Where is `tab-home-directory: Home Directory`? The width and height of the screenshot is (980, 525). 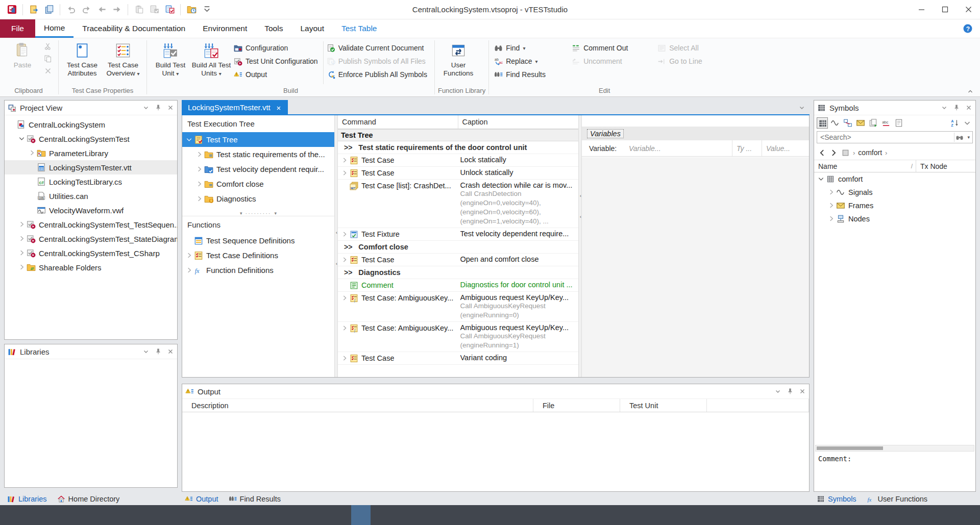
tab-home-directory: Home Directory is located at coordinates (89, 499).